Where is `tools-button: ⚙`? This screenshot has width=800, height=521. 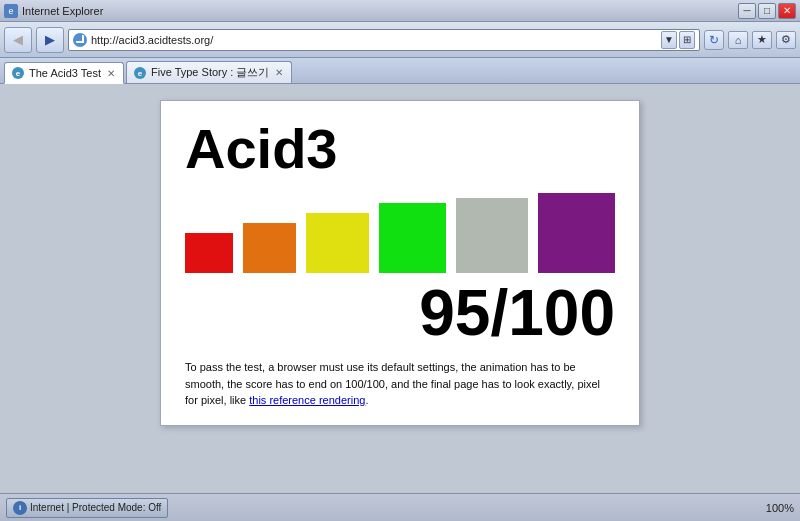
tools-button: ⚙ is located at coordinates (786, 40).